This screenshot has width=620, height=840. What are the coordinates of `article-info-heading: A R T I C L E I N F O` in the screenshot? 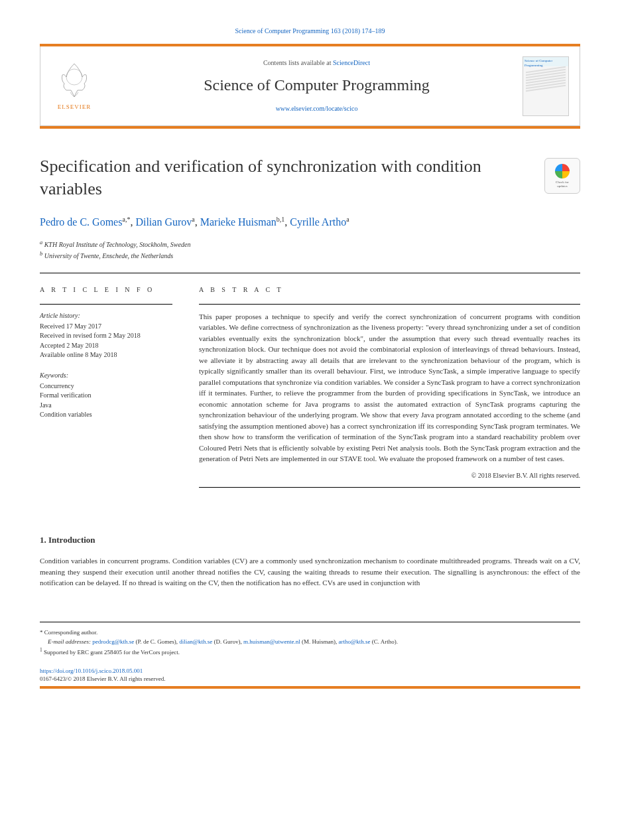 It's located at (106, 290).